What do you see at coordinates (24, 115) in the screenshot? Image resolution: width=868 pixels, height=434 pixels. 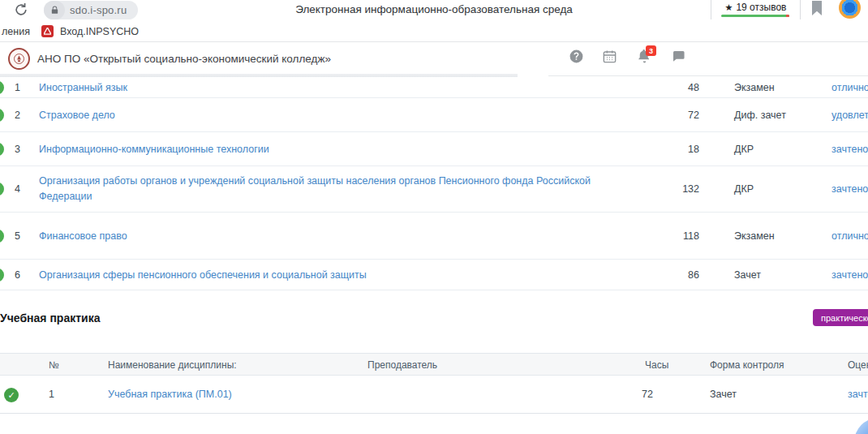 I see `row-number: 2` at bounding box center [24, 115].